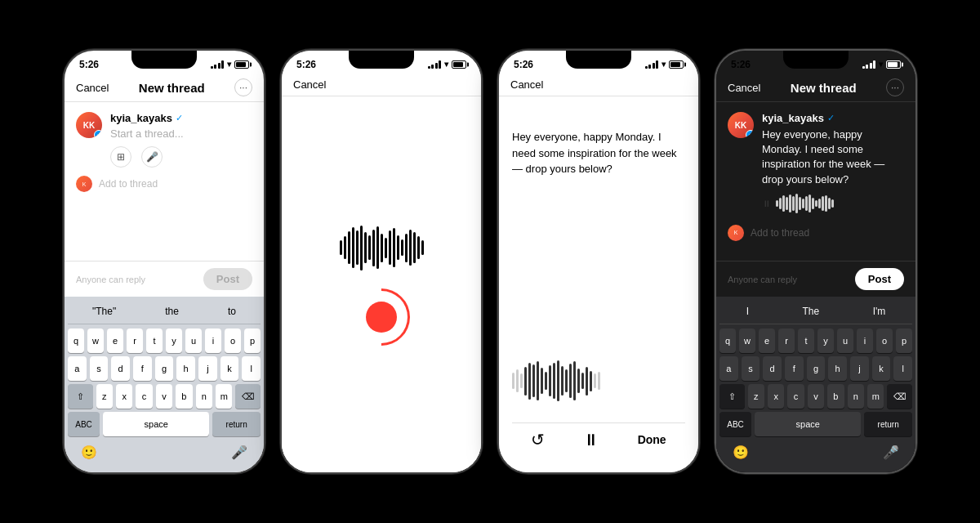 The height and width of the screenshot is (523, 980). I want to click on post-button-1: Post, so click(228, 279).